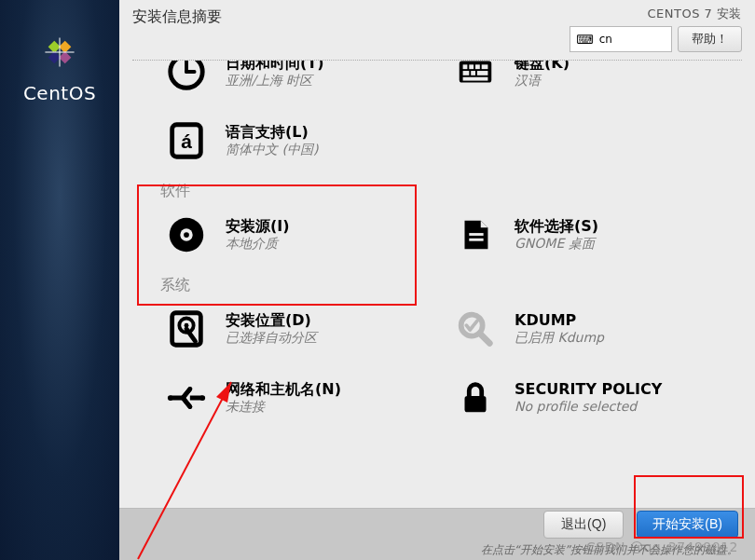 The width and height of the screenshot is (755, 560). Describe the element at coordinates (597, 398) in the screenshot. I see `spoke-security-policy: SECURITY POLICY No profile selected` at that location.